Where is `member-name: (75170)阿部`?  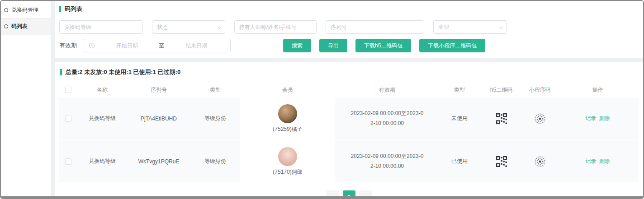
member-name: (75170)阿部 is located at coordinates (288, 172).